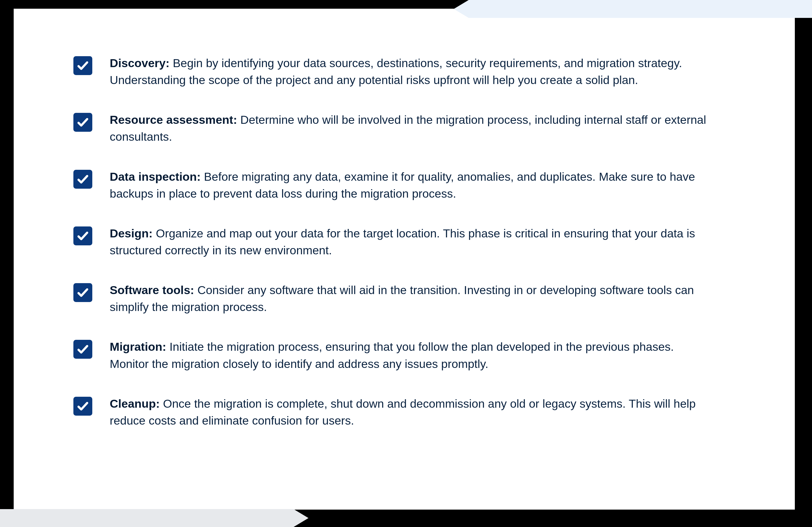 This screenshot has width=812, height=527. What do you see at coordinates (394, 299) in the screenshot?
I see `list-item: Software tools: Consider any software th…` at bounding box center [394, 299].